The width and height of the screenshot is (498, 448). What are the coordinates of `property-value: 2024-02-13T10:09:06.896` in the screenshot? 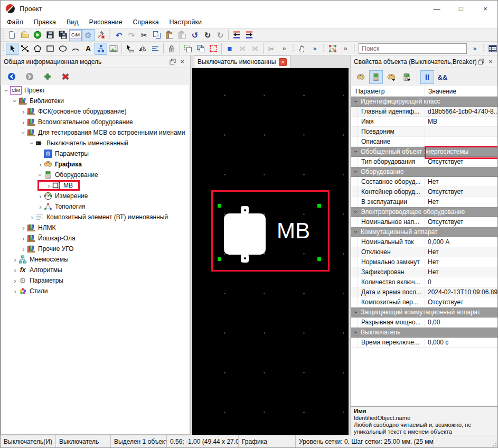 It's located at (462, 292).